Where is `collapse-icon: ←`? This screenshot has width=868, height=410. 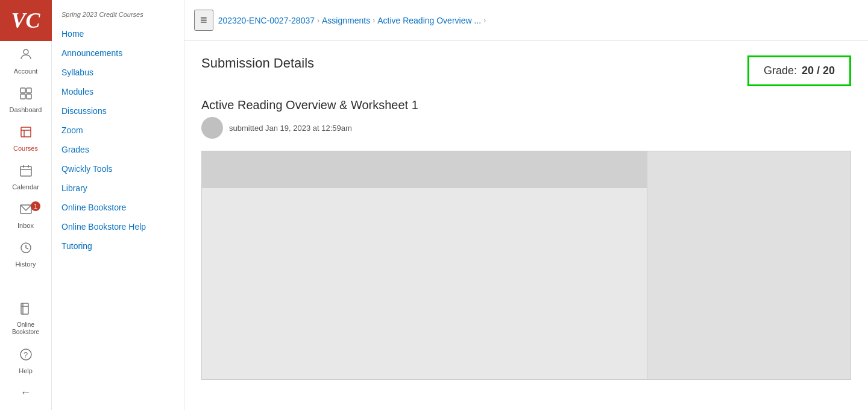
collapse-icon: ← is located at coordinates (26, 393).